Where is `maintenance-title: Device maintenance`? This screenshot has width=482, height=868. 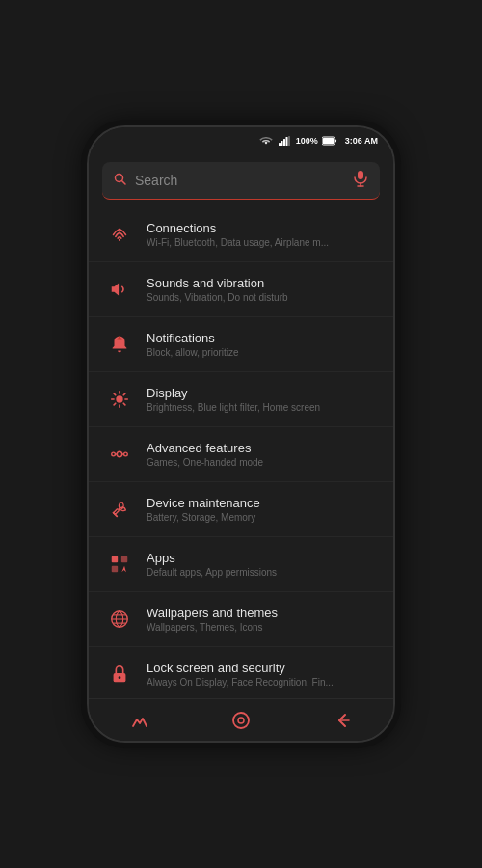 maintenance-title: Device maintenance is located at coordinates (263, 503).